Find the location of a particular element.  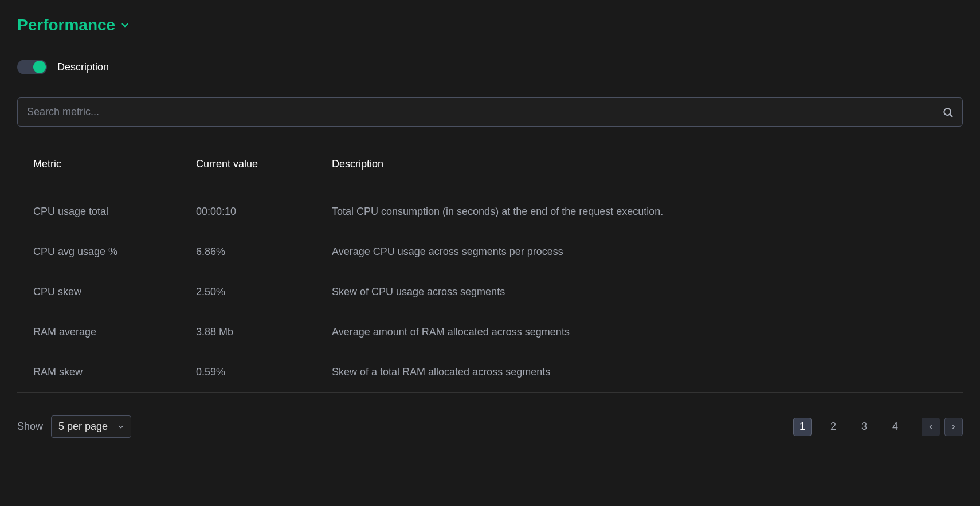

prev-page-button is located at coordinates (931, 427).